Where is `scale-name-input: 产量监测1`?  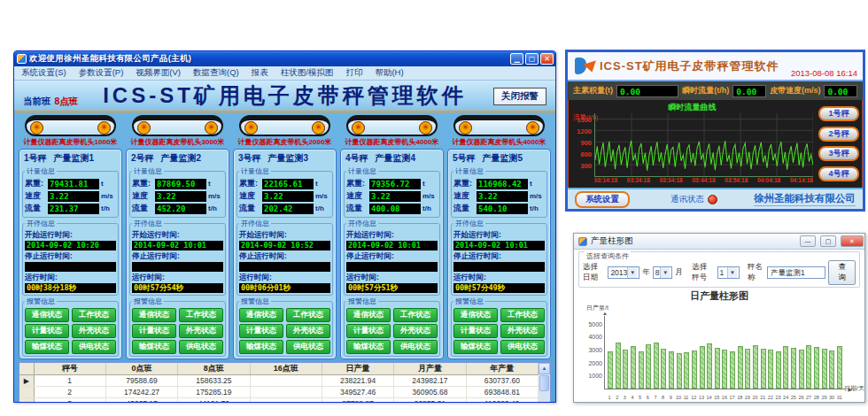
scale-name-input: 产量监测1 is located at coordinates (796, 273).